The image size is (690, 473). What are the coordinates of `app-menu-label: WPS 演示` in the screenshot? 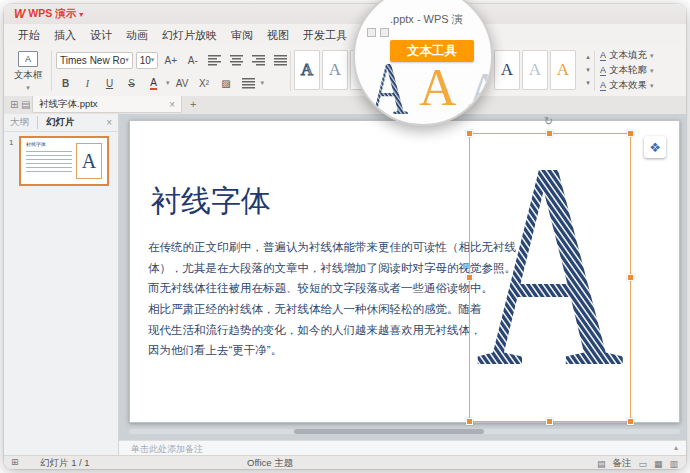 It's located at (52, 14).